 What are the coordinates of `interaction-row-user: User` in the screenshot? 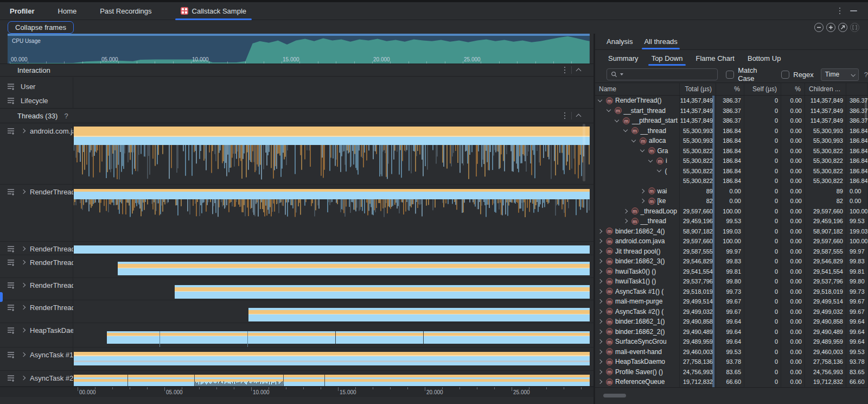 It's located at (297, 86).